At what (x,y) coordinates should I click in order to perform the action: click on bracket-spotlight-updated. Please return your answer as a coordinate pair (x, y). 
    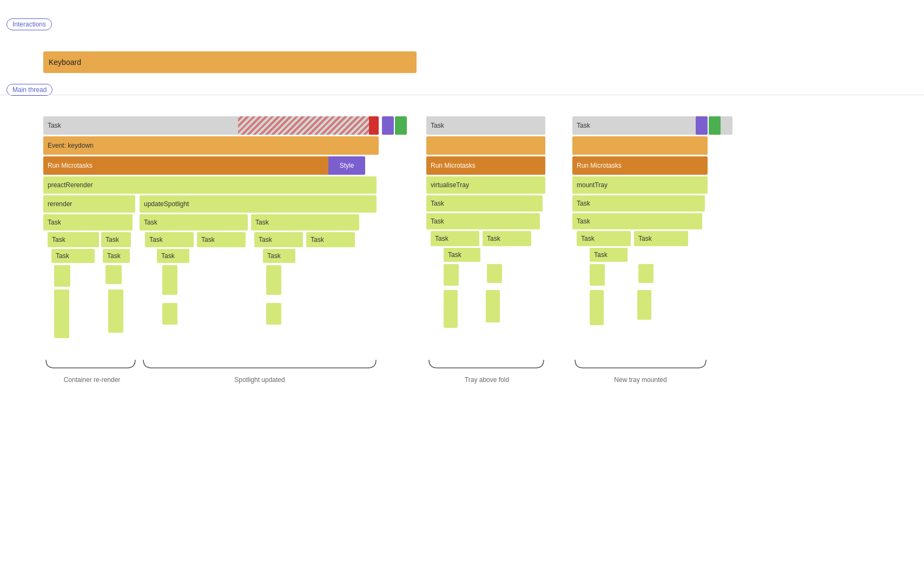
    Looking at the image, I should click on (260, 365).